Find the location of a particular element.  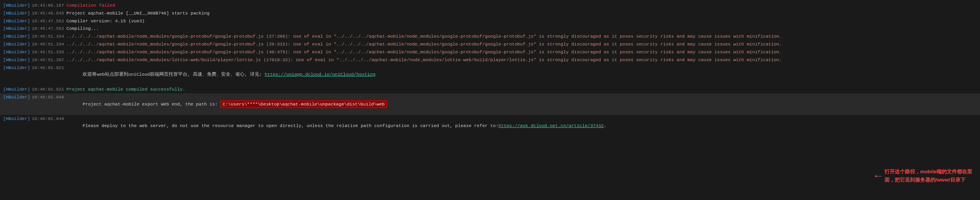

log-message: Compilation failed is located at coordinates (522, 5).